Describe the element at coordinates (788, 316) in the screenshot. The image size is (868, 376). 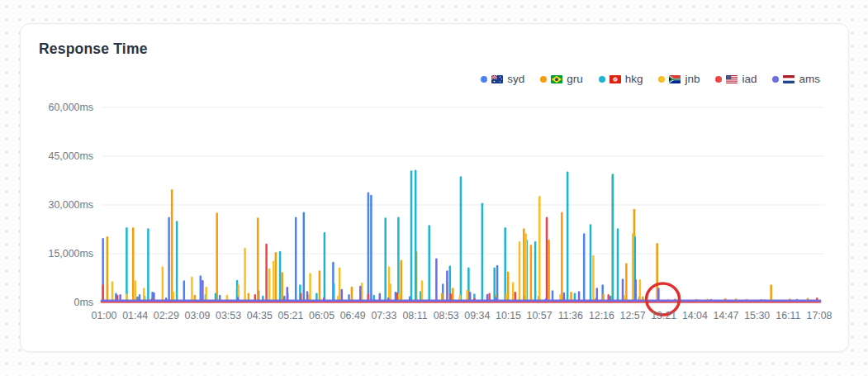
I see `x-tick-label: 16:11` at that location.